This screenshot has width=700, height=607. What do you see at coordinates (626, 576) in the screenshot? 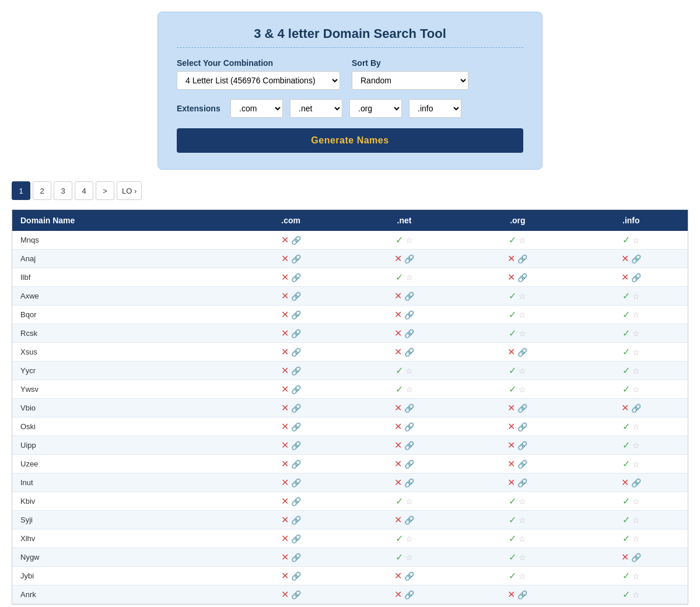
I see `available-icon: ✓` at bounding box center [626, 576].